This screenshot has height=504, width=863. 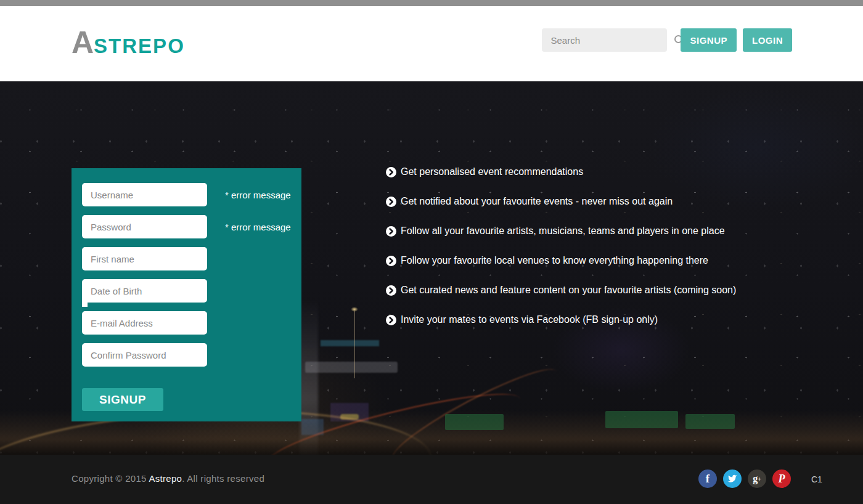 I want to click on benefit-item: Follow your favourite local venues to kn…, so click(x=561, y=261).